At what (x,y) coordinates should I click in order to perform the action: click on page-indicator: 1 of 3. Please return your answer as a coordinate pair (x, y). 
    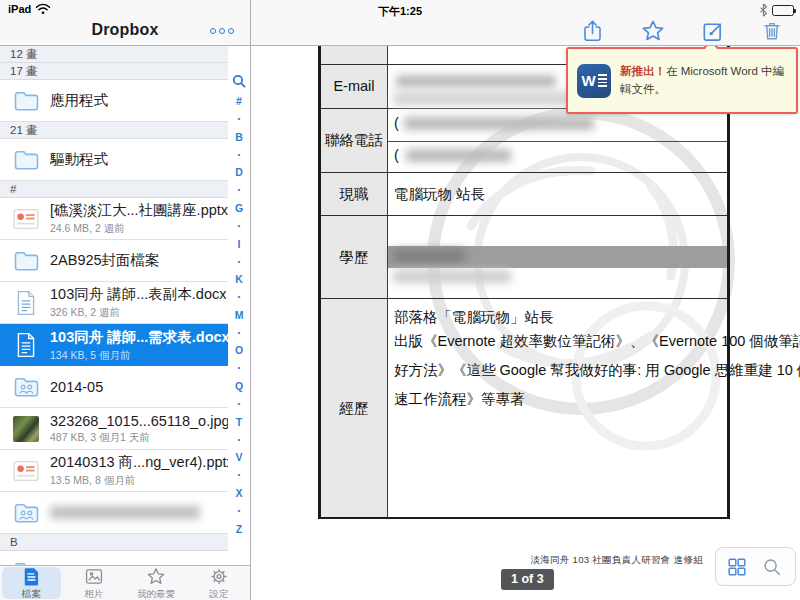
    Looking at the image, I should click on (528, 580).